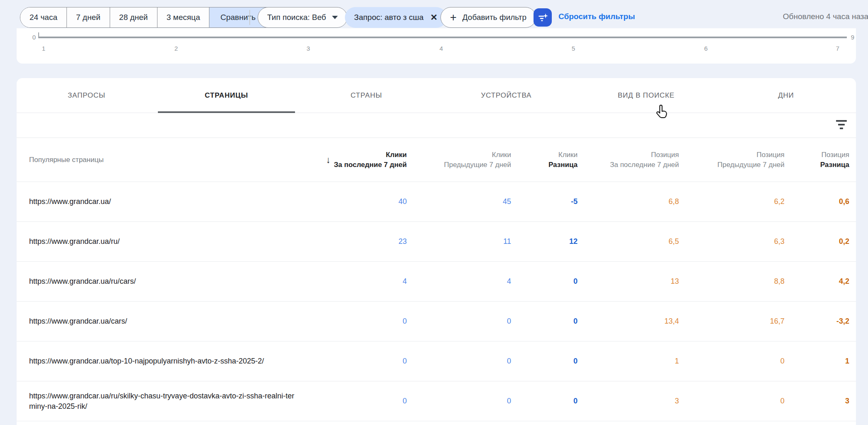 The image size is (868, 425). What do you see at coordinates (436, 46) in the screenshot?
I see `performance-chart-card: 0 9 1 2 3 4 5 6 7` at bounding box center [436, 46].